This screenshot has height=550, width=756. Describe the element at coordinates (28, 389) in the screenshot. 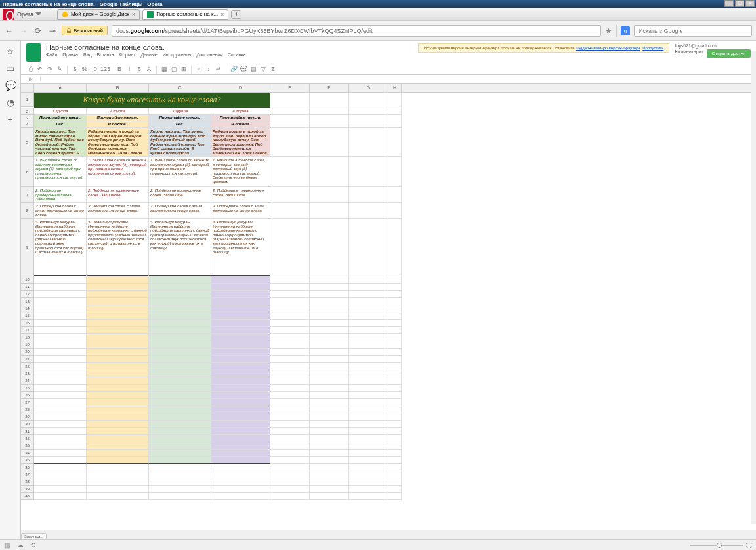

I see `row-header: 25` at that location.